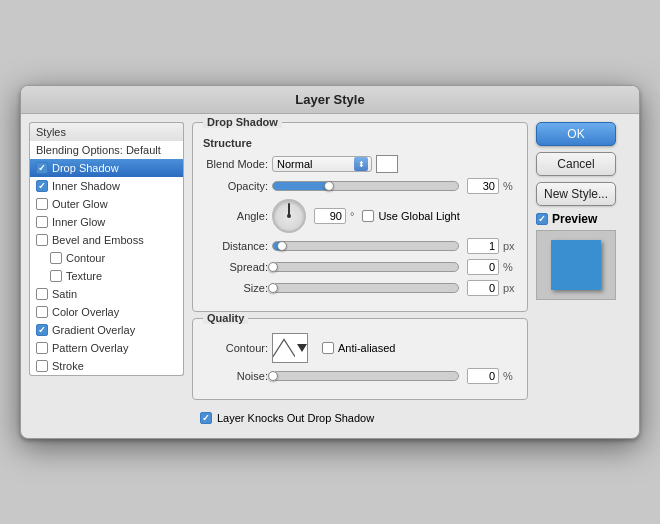  Describe the element at coordinates (576, 194) in the screenshot. I see `new-style-button: New Style...` at that location.